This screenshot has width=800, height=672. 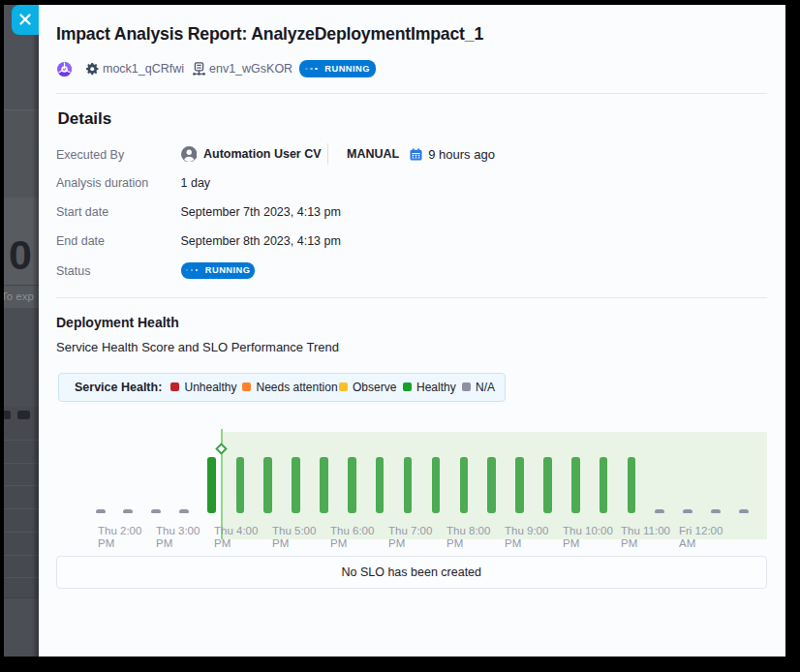 What do you see at coordinates (430, 387) in the screenshot?
I see `legend-item: Healthy` at bounding box center [430, 387].